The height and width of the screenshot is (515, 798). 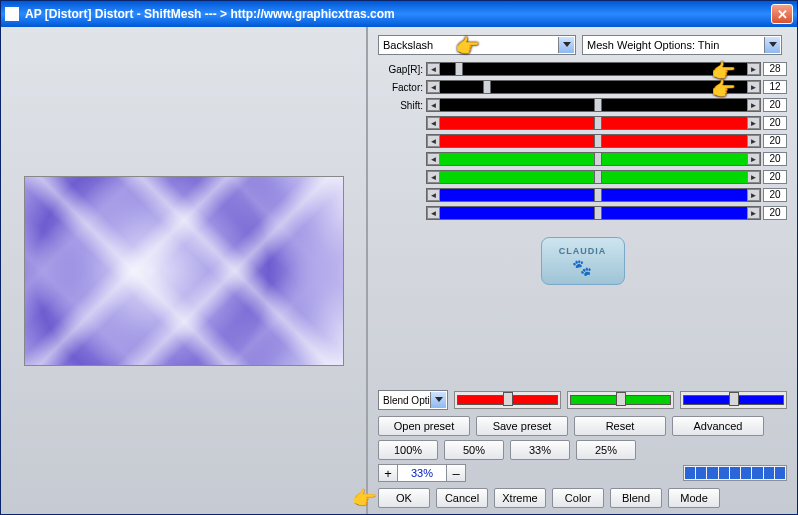 I want to click on green-channel-slider, so click(x=620, y=400).